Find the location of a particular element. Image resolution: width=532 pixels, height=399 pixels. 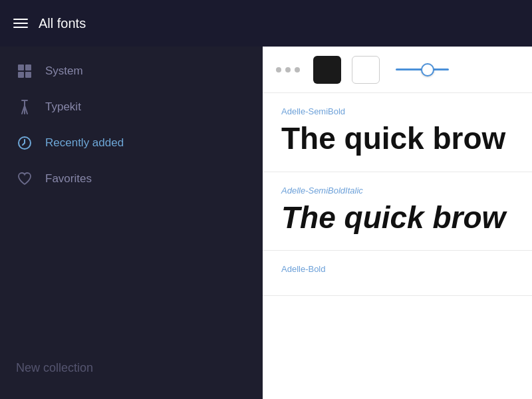

font-entry-2: Adelle-Bold is located at coordinates (398, 273).